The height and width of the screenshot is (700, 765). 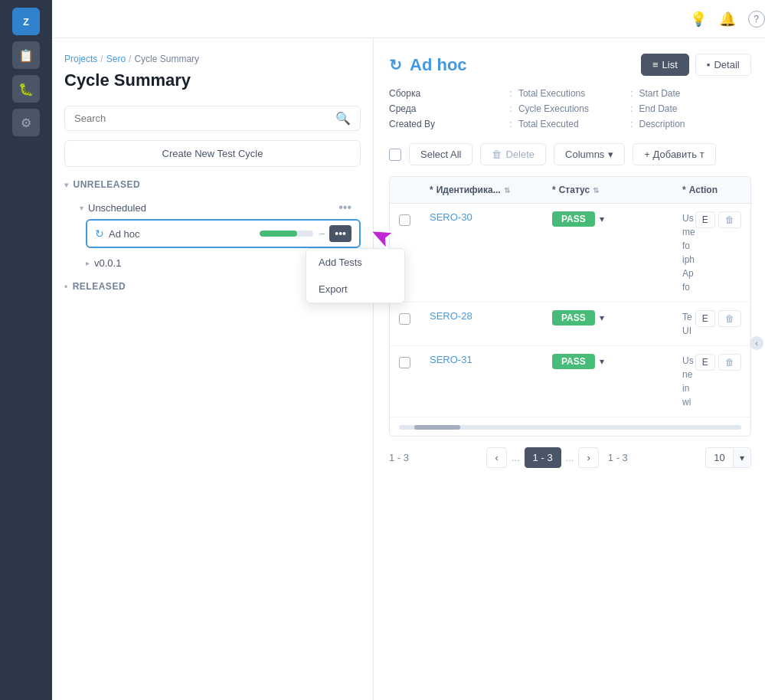 I want to click on meta-label-3: Created By, so click(x=412, y=124).